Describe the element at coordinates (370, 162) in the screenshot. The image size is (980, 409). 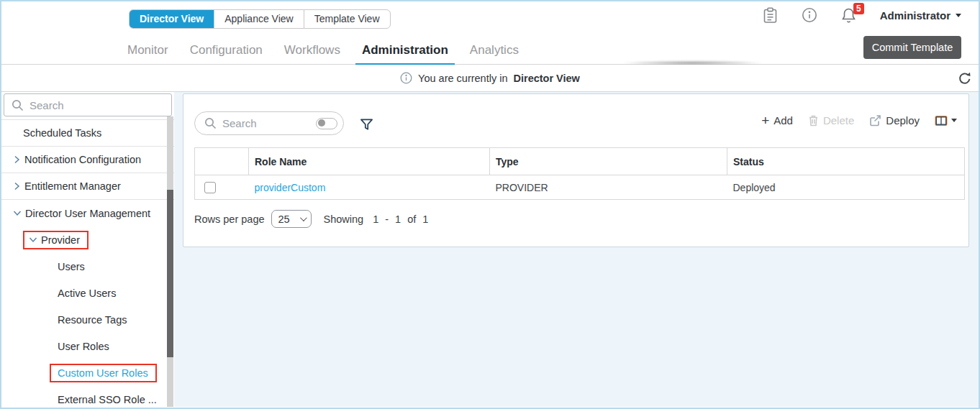
I see `column-header-role-name: Role Name` at that location.